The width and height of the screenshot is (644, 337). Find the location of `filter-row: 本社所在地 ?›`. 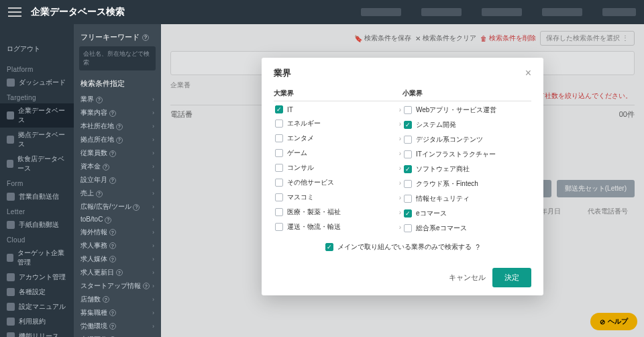

filter-row: 本社所在地 ?› is located at coordinates (117, 126).